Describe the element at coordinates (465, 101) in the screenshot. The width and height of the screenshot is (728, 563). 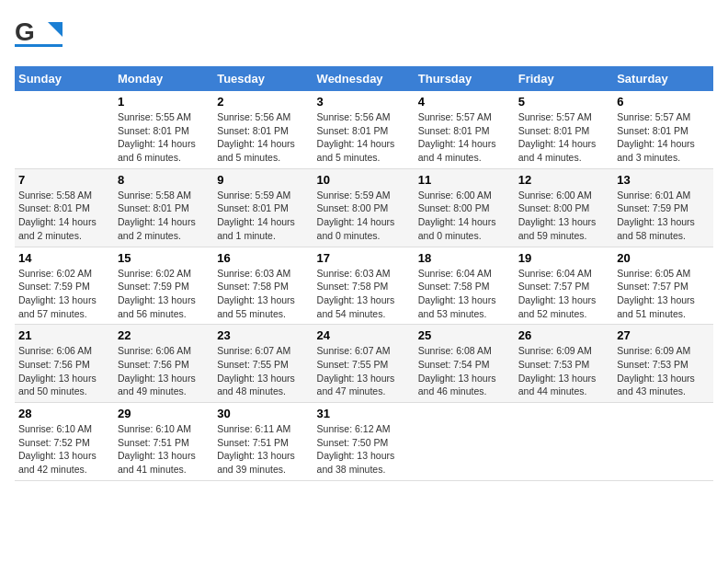
I see `day-number: 4` at that location.